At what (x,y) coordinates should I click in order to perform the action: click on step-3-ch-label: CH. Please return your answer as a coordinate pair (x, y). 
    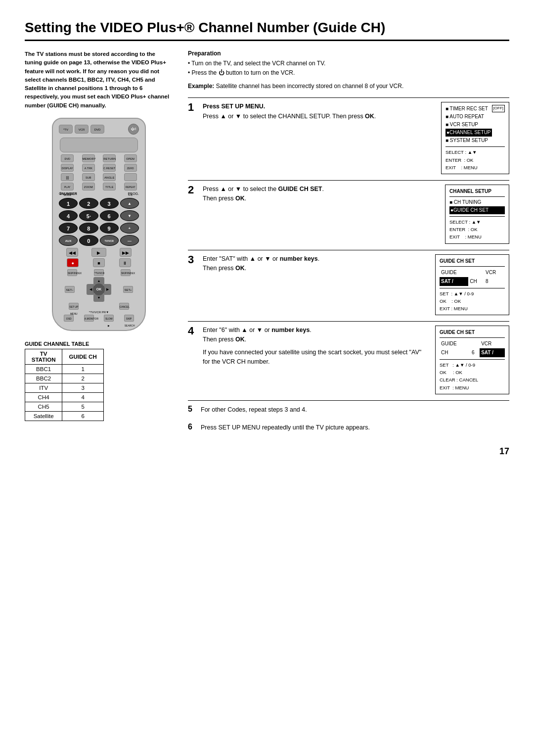
    Looking at the image, I should click on (476, 282).